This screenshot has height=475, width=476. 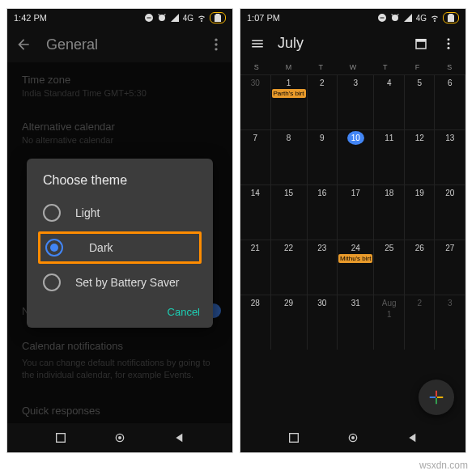 I want to click on calendar-cell: 1Parth's birt, so click(x=290, y=102).